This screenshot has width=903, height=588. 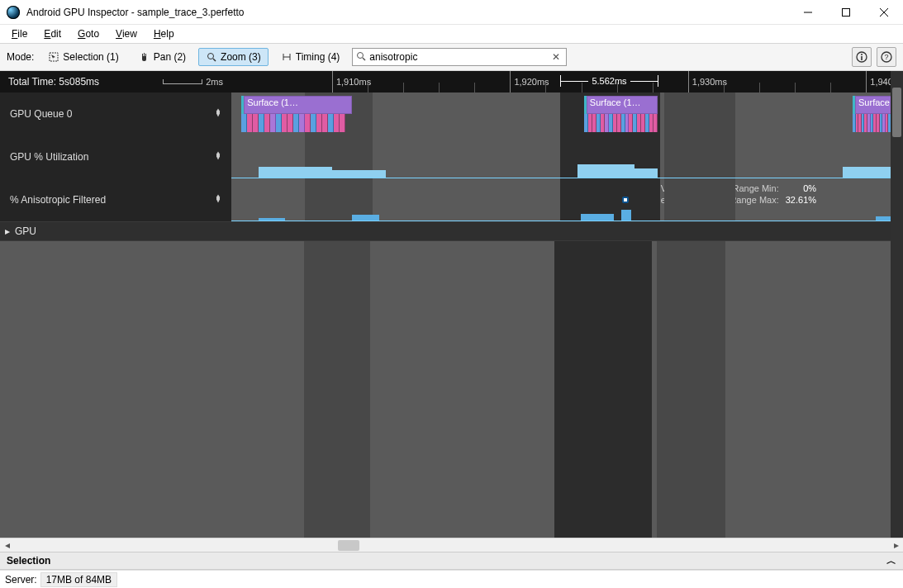 I want to click on close-button, so click(x=884, y=12).